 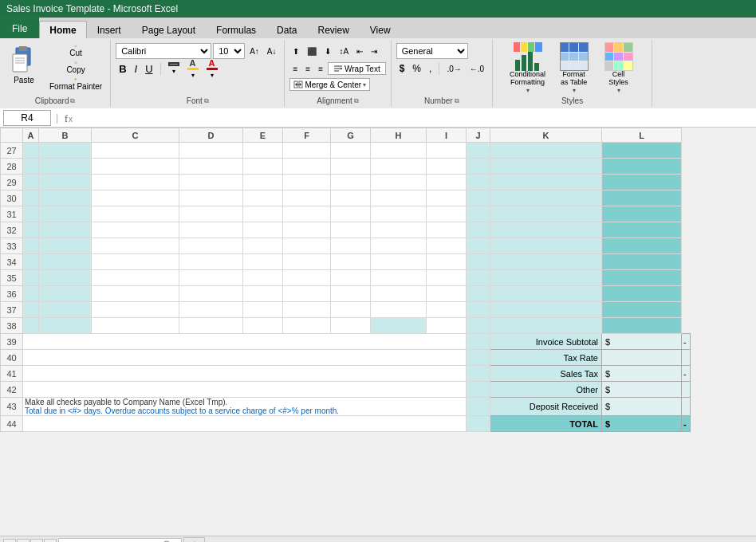 What do you see at coordinates (229, 51) in the screenshot?
I see `font-size-select: 10` at bounding box center [229, 51].